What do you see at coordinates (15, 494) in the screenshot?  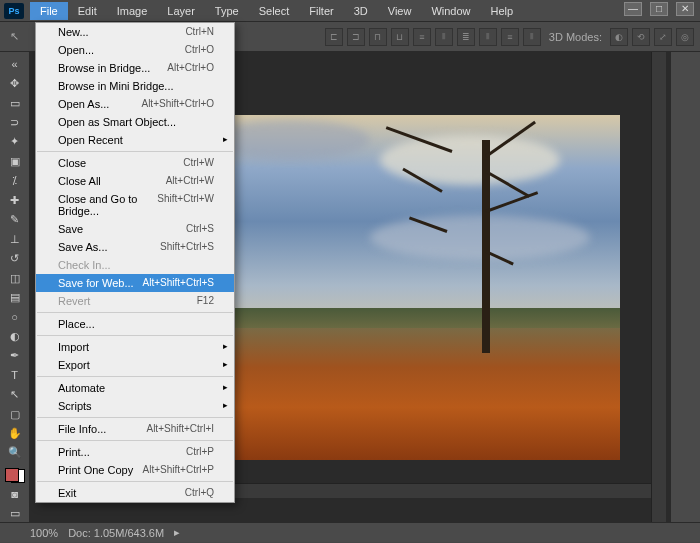 I see `quickmask-icon: ◙` at bounding box center [15, 494].